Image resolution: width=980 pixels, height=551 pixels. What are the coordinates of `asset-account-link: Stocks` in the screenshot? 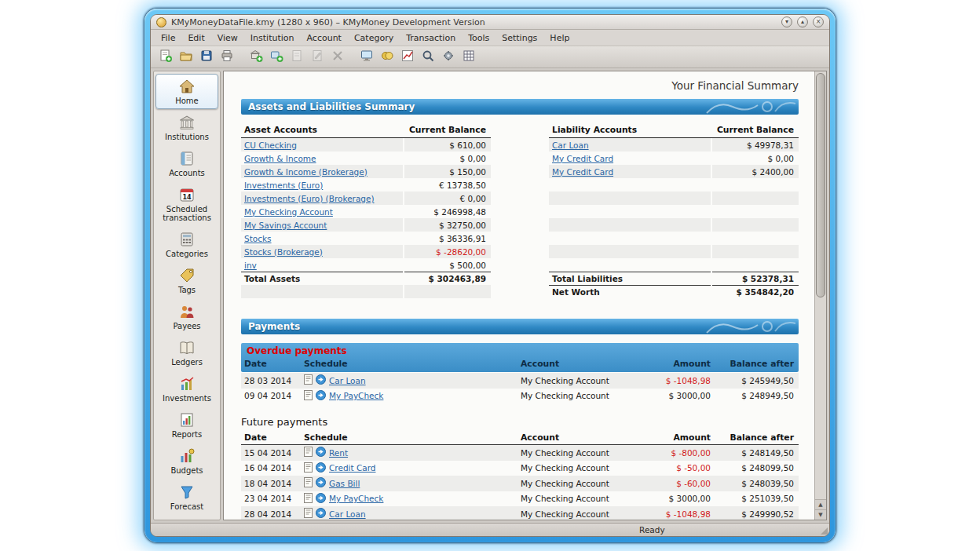 It's located at (258, 239).